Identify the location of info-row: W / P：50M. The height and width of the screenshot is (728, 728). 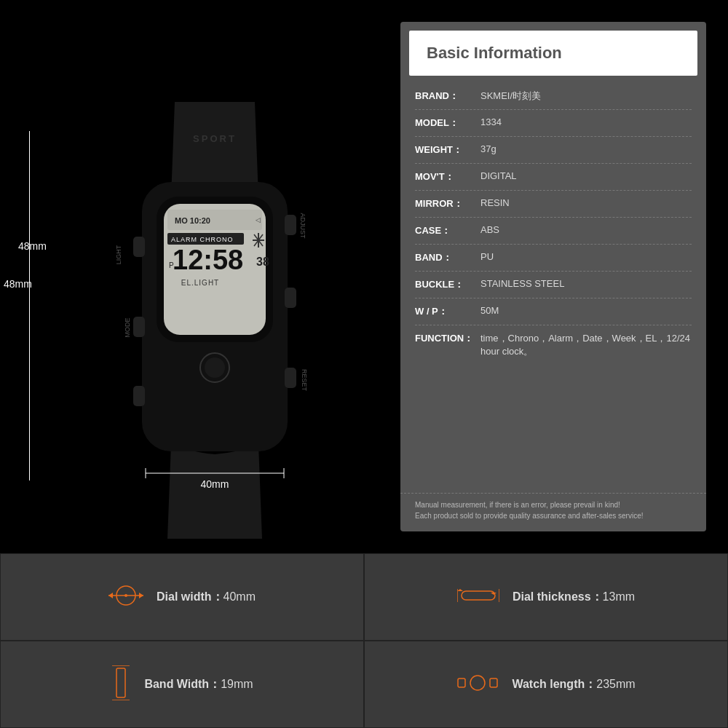
(553, 312).